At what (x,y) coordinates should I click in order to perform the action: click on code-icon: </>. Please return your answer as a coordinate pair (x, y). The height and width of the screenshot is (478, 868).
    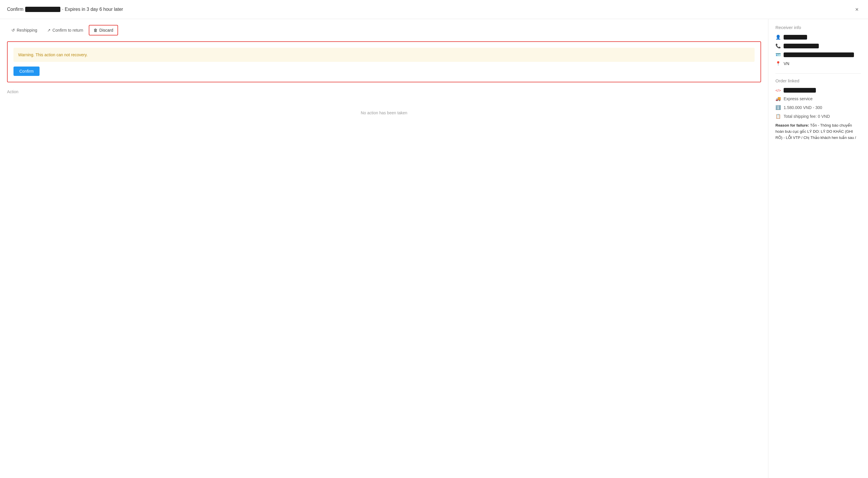
    Looking at the image, I should click on (778, 90).